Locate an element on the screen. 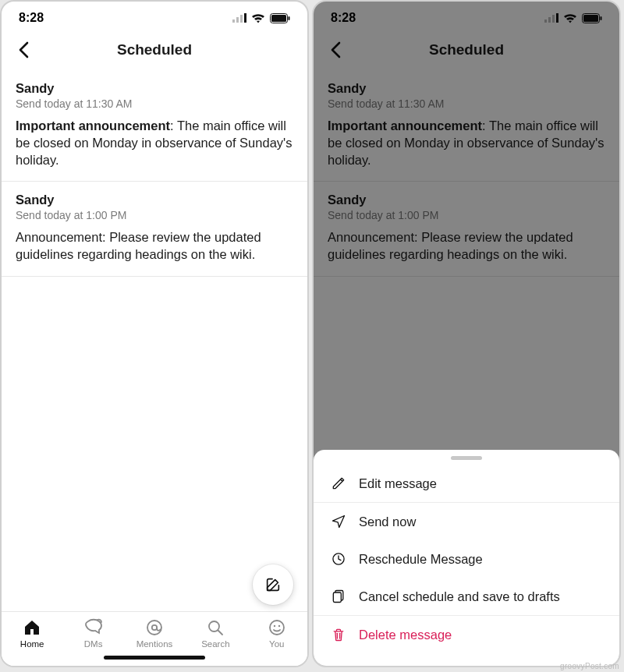  compose-button is located at coordinates (273, 585).